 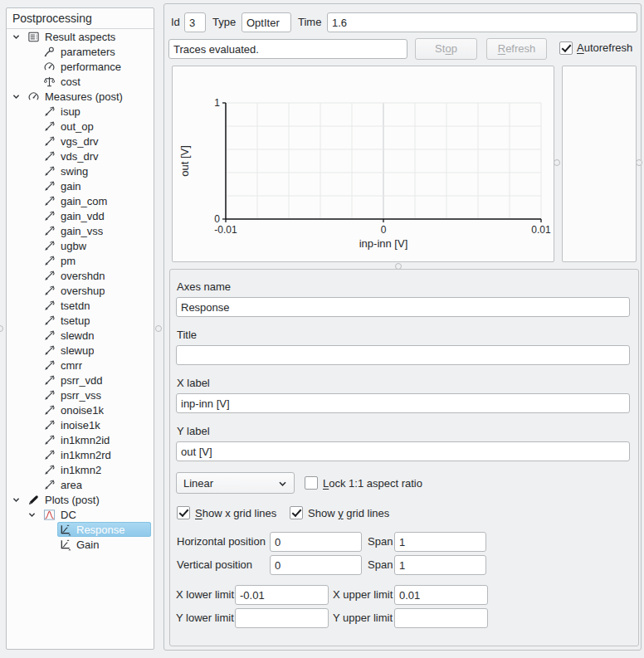 What do you see at coordinates (440, 565) in the screenshot?
I see `vertical-span-field` at bounding box center [440, 565].